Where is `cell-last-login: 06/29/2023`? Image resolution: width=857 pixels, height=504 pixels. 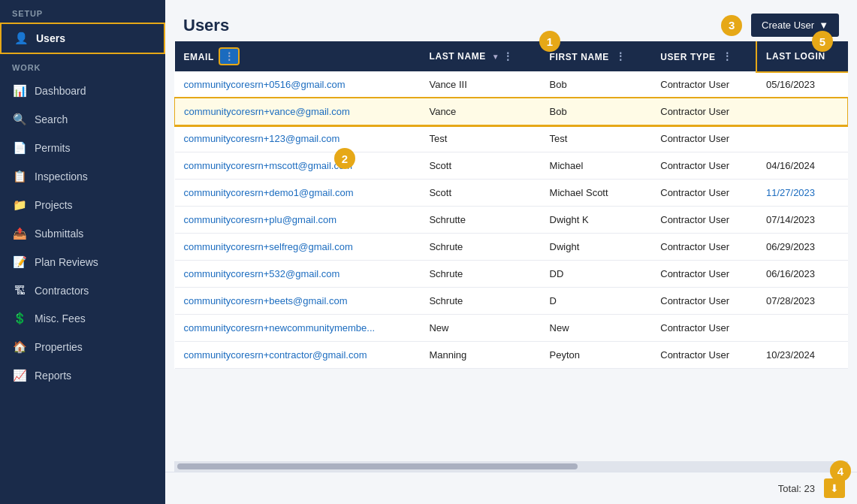 cell-last-login: 06/29/2023 is located at coordinates (802, 247).